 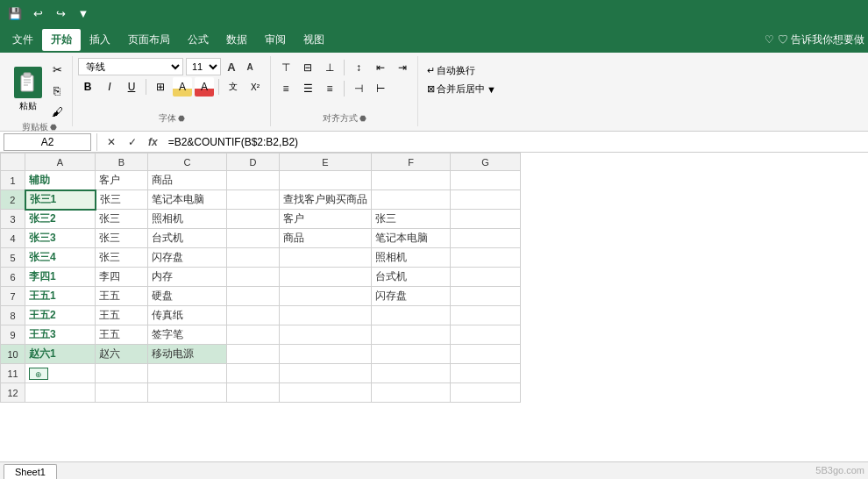 What do you see at coordinates (198, 40) in the screenshot?
I see `menu-formula: 公式` at bounding box center [198, 40].